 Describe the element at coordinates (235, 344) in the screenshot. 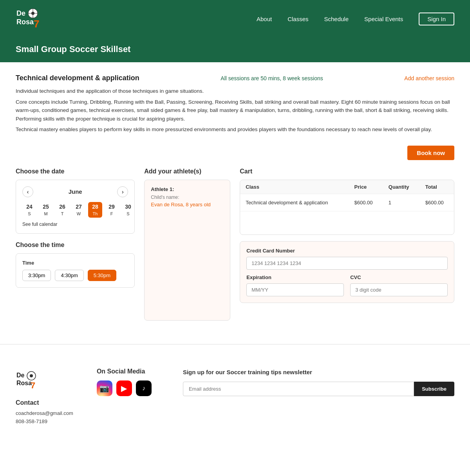

I see `footer-divider` at that location.